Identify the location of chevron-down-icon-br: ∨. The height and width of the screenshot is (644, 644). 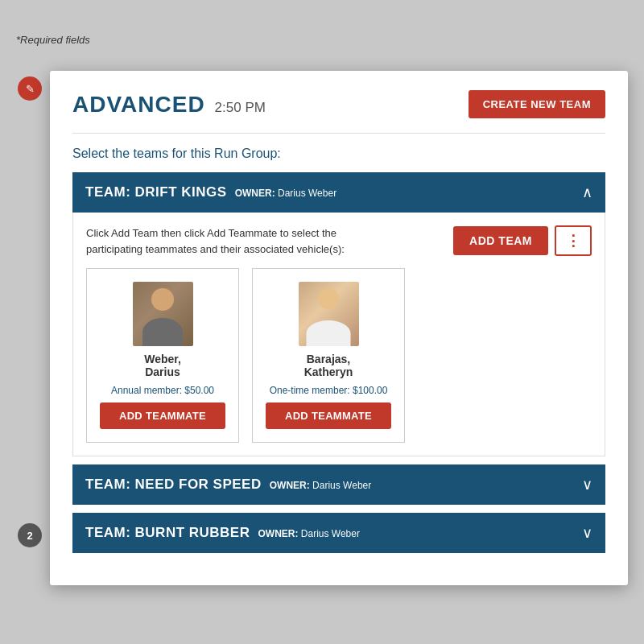
(588, 533).